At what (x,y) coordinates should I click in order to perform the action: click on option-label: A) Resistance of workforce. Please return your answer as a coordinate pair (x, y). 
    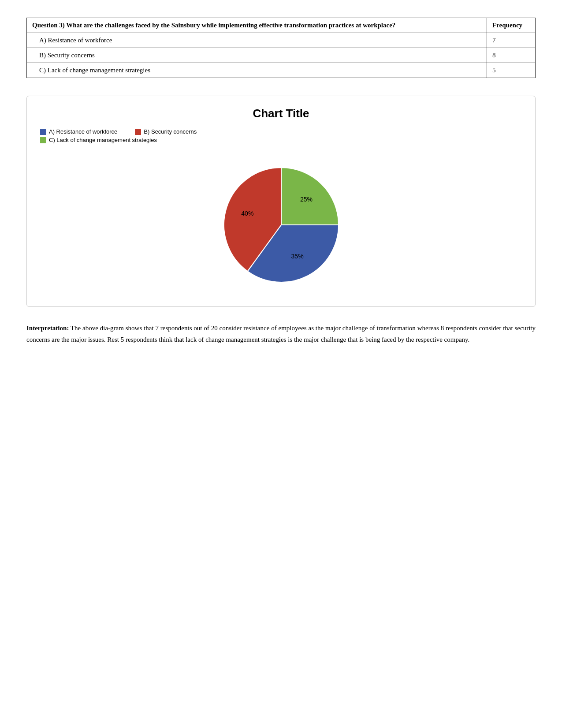
    Looking at the image, I should click on (257, 41).